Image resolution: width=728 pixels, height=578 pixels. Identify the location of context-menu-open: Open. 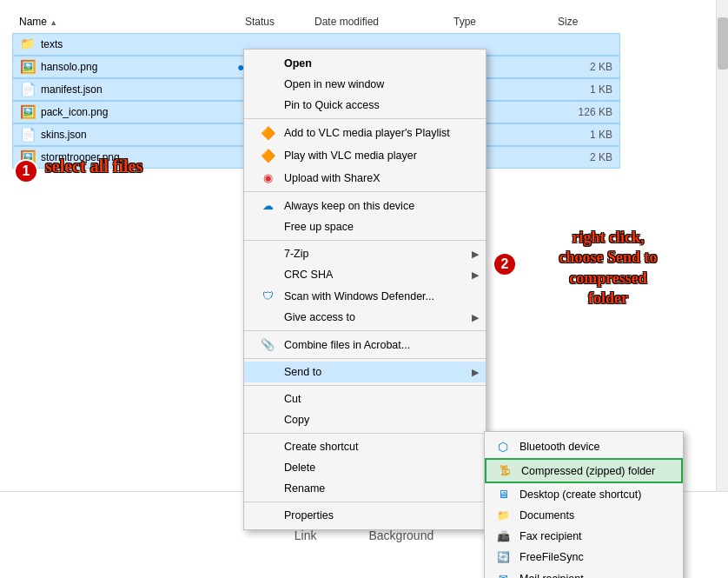
(365, 63).